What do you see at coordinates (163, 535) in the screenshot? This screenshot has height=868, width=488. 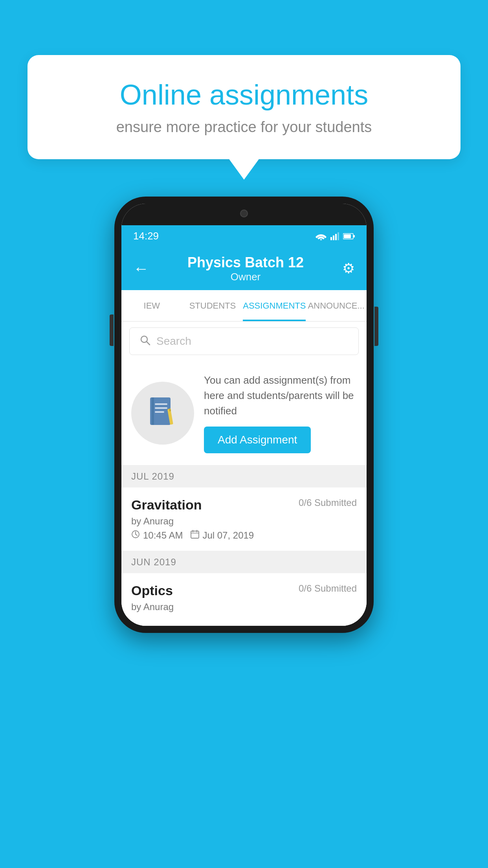 I see `assignment-time: 10:45 AM` at bounding box center [163, 535].